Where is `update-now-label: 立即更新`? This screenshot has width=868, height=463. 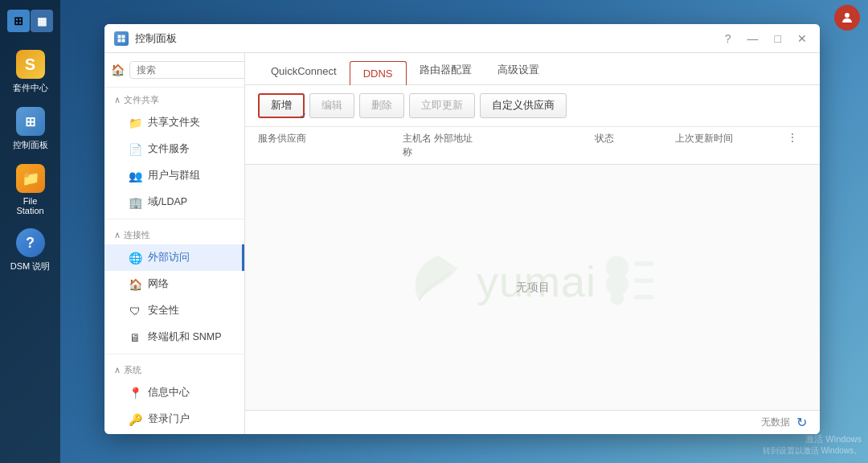 update-now-label: 立即更新 is located at coordinates (442, 105).